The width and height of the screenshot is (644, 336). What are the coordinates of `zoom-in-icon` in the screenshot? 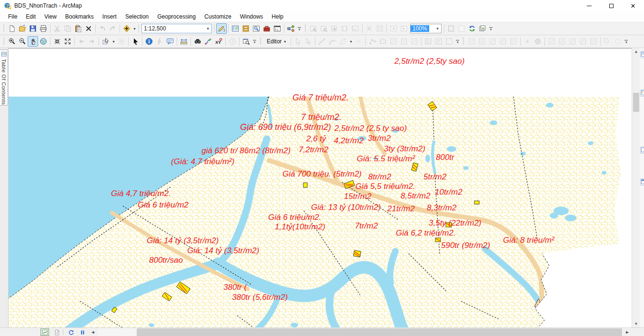 It's located at (12, 41).